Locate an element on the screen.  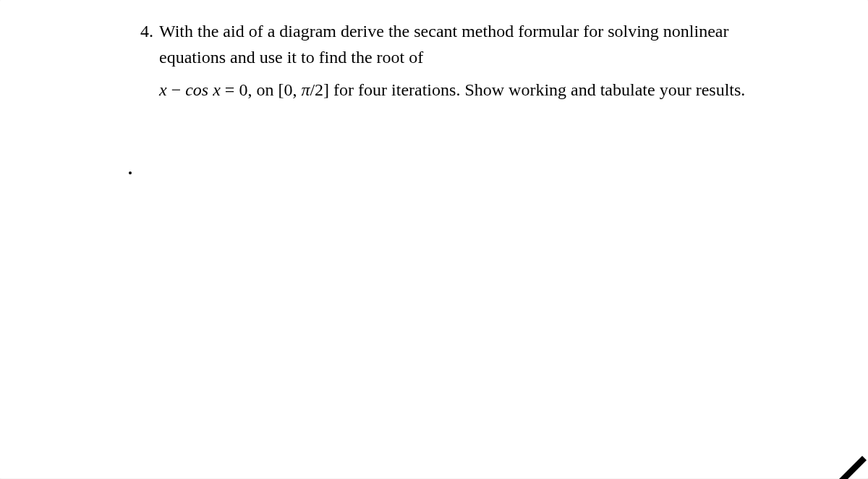
question-text-line1: With the aid of a diagram derive the sec… is located at coordinates (471, 45).